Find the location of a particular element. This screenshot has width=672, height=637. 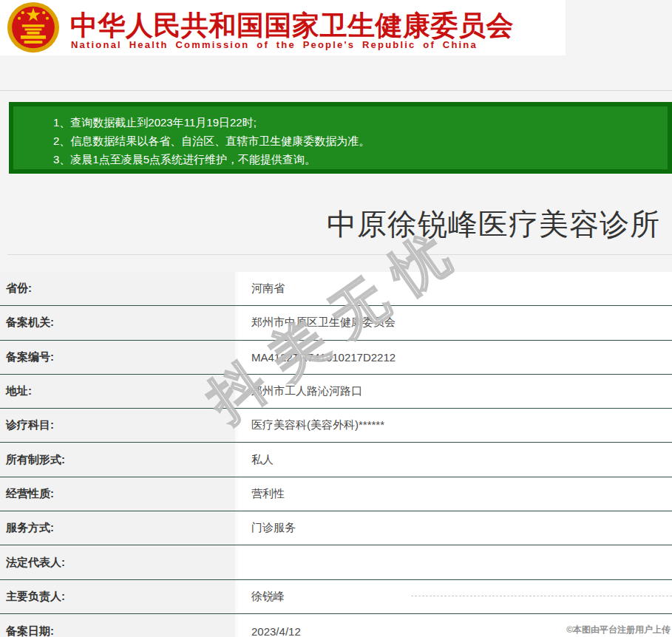

field-label: 主要负责人: is located at coordinates (119, 597).